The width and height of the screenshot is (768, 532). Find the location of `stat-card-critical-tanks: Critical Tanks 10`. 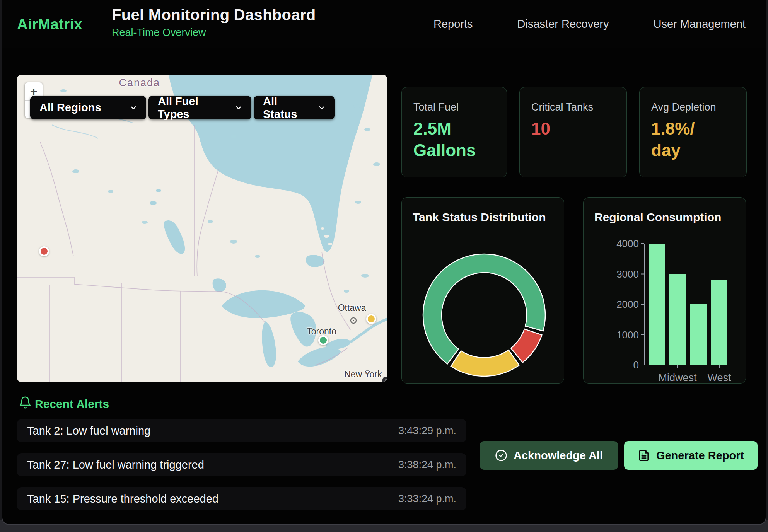

stat-card-critical-tanks: Critical Tanks 10 is located at coordinates (573, 132).